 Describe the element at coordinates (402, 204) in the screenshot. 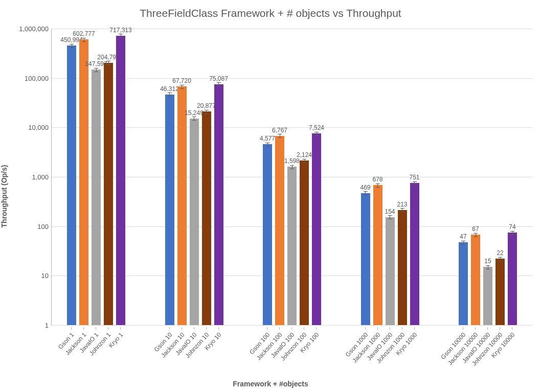

I see `bar-value-label: 213` at that location.